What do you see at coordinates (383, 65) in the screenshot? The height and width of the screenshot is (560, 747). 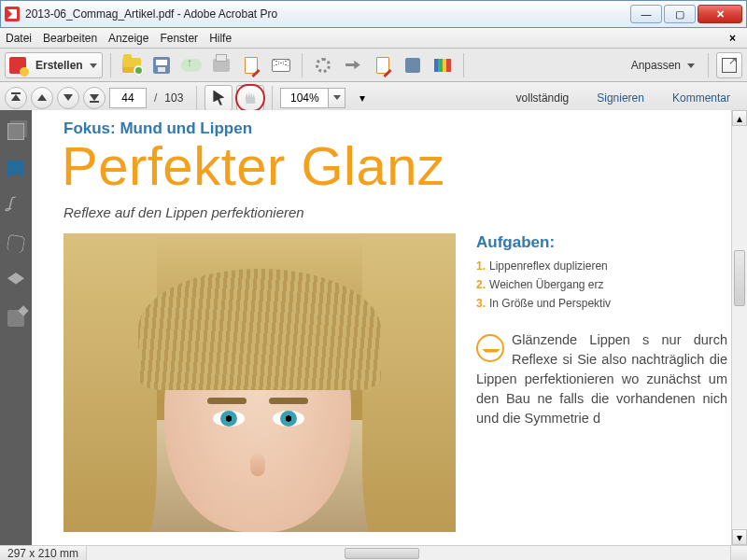 I see `edit-pdf-button` at bounding box center [383, 65].